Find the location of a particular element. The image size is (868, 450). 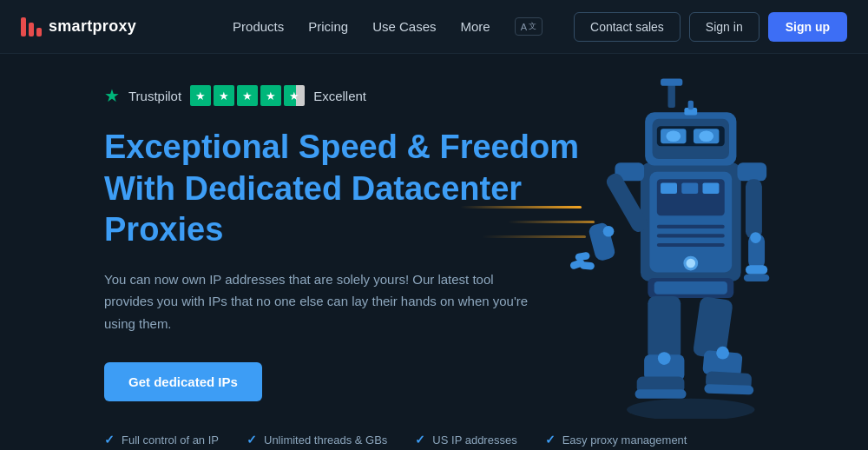

check-icon-3: ✓ is located at coordinates (420, 440).